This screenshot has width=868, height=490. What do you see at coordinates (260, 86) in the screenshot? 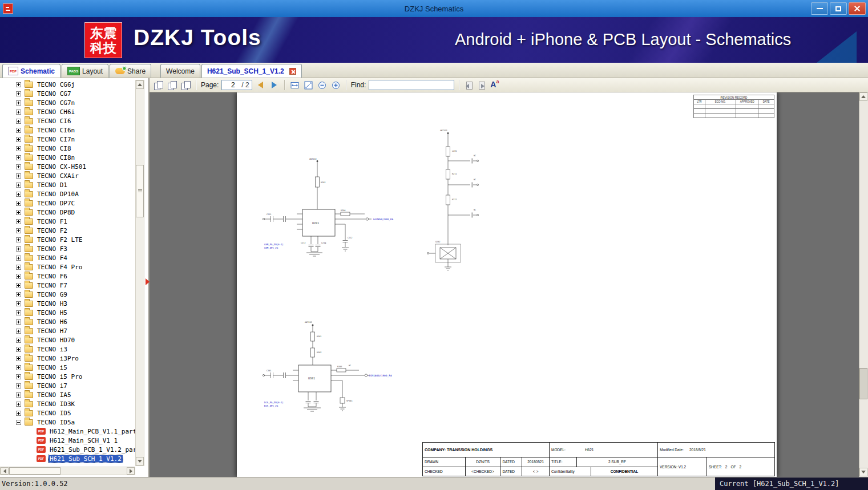
I see `previous-page-button` at bounding box center [260, 86].